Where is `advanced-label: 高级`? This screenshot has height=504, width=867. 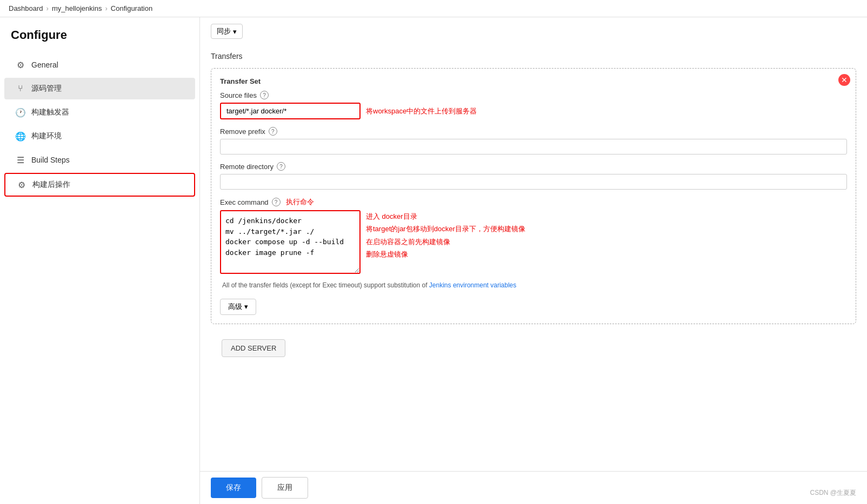 advanced-label: 高级 is located at coordinates (235, 307).